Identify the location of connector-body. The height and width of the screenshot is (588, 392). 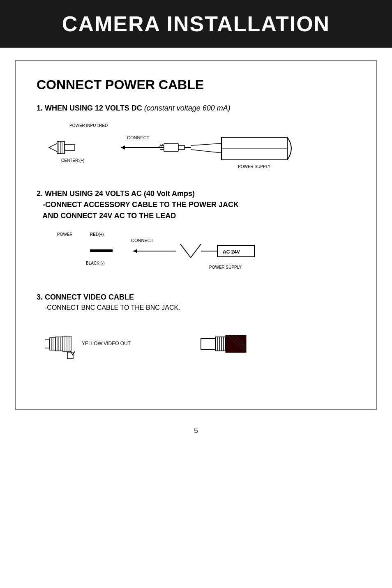
(61, 148).